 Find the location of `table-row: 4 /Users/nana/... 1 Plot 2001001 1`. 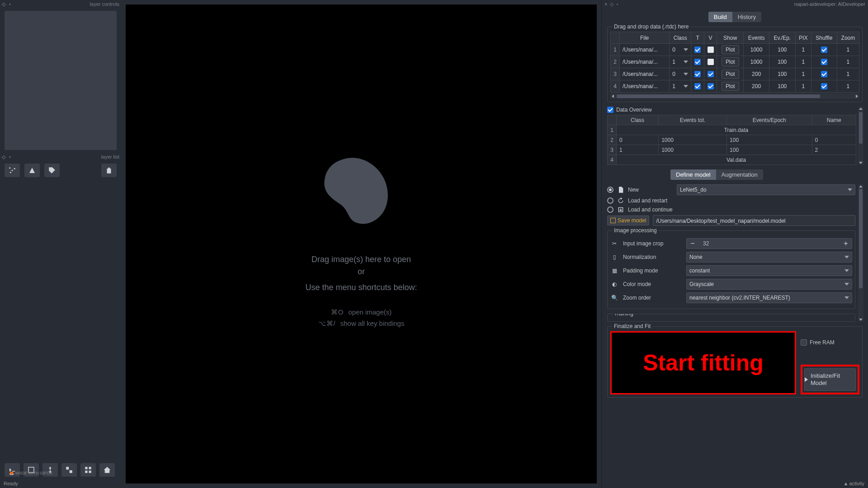

table-row: 4 /Users/nana/... 1 Plot 2001001 1 is located at coordinates (735, 87).